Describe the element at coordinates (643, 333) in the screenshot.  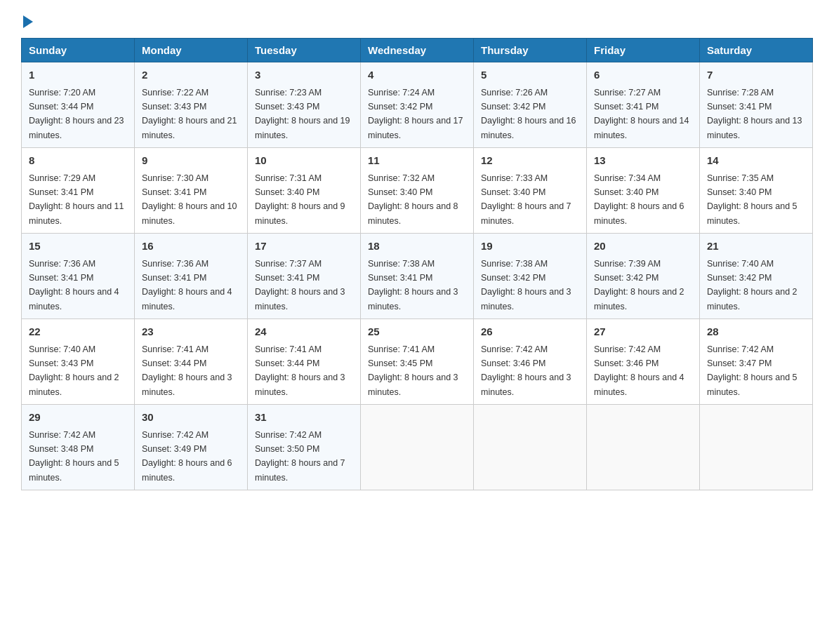
I see `day-number: 27` at that location.